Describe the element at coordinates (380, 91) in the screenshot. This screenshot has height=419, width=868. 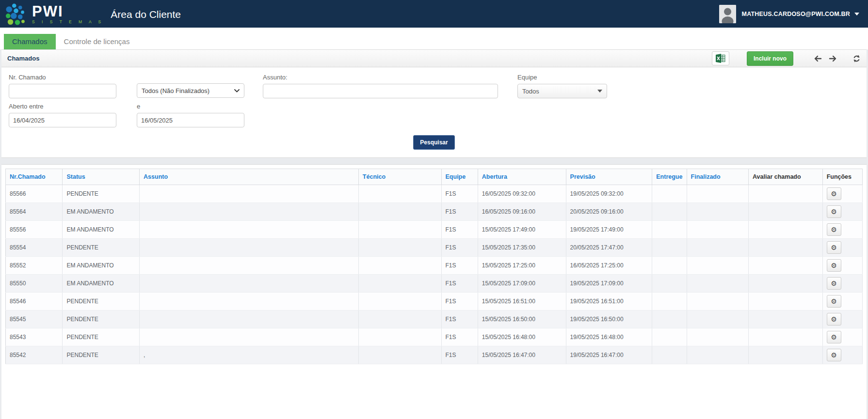
I see `assunto-input` at that location.